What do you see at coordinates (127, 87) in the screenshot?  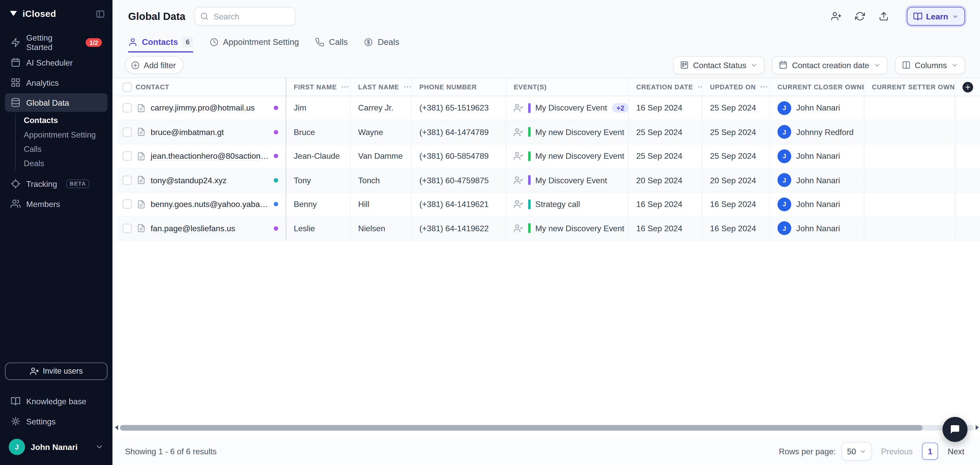 I see `select-all-checkbox` at bounding box center [127, 87].